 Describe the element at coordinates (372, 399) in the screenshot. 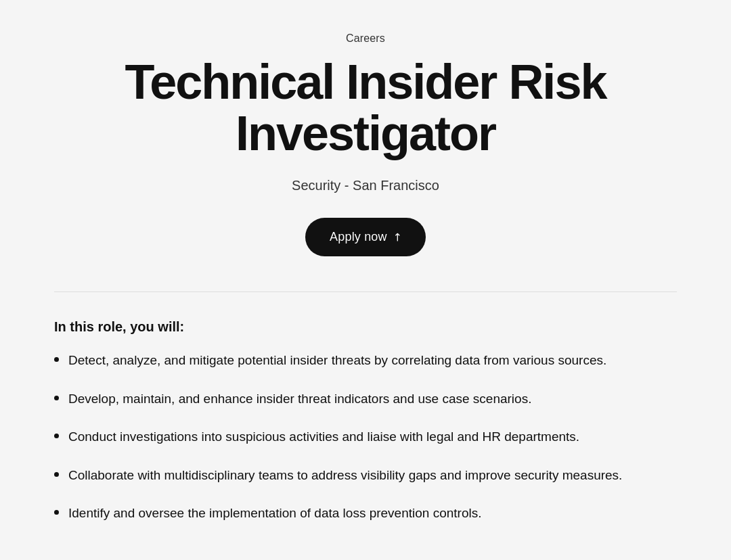

I see `bullet-text: Develop, maintain, and enhance insider t…` at that location.